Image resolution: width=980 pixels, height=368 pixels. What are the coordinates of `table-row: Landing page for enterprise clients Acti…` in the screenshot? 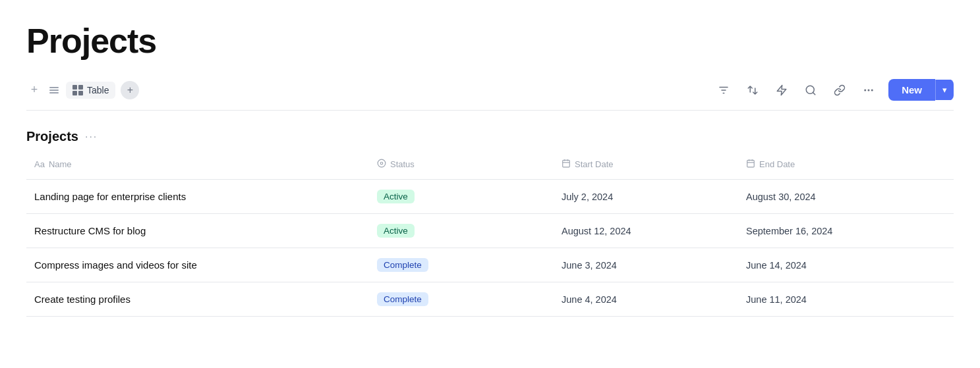 It's located at (490, 197).